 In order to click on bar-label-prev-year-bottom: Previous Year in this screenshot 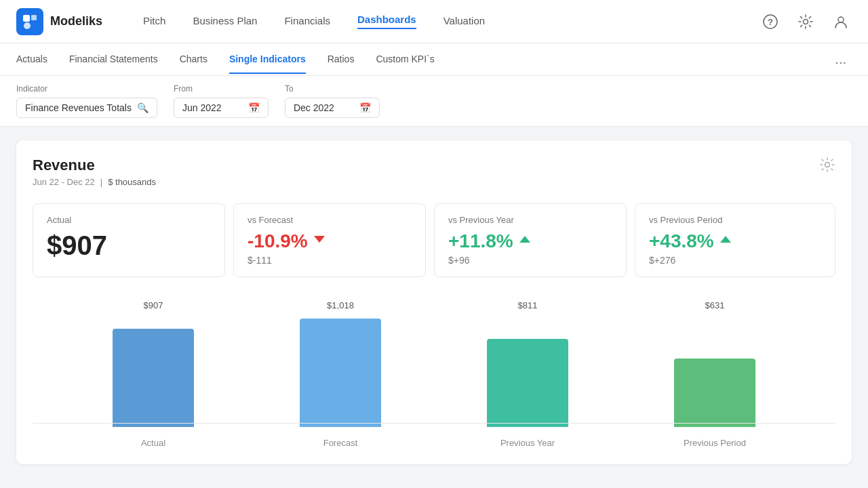, I will do `click(528, 443)`.